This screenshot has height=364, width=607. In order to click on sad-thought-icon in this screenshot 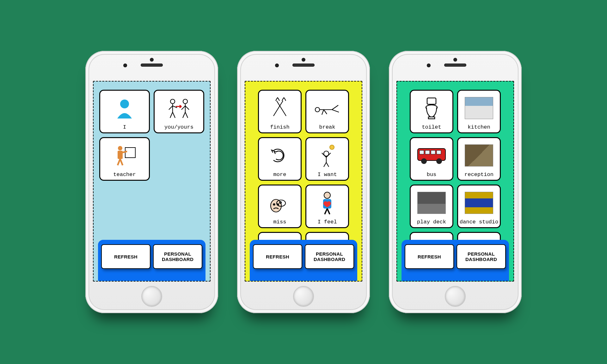, I will do `click(280, 203)`.